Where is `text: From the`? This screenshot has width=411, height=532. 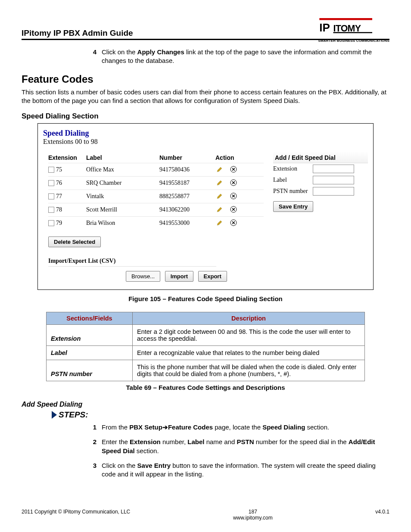
text: From the is located at coordinates (115, 427).